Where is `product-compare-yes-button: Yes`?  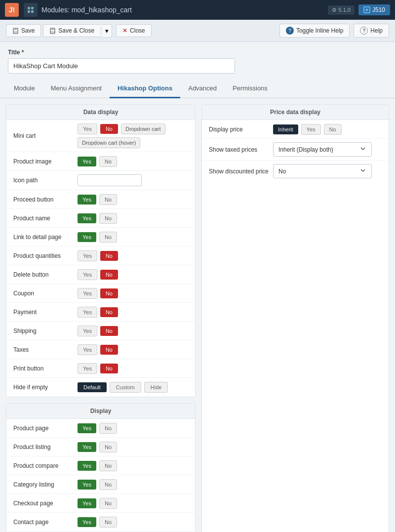 product-compare-yes-button: Yes is located at coordinates (87, 466).